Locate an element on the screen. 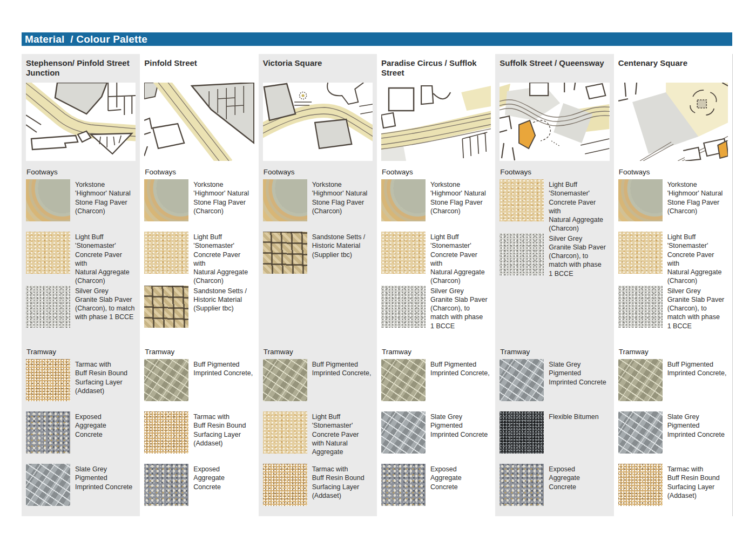 The width and height of the screenshot is (756, 534). tramway-rows: Tarmac with Buff Resin Bound Surfacing L… is located at coordinates (81, 437).